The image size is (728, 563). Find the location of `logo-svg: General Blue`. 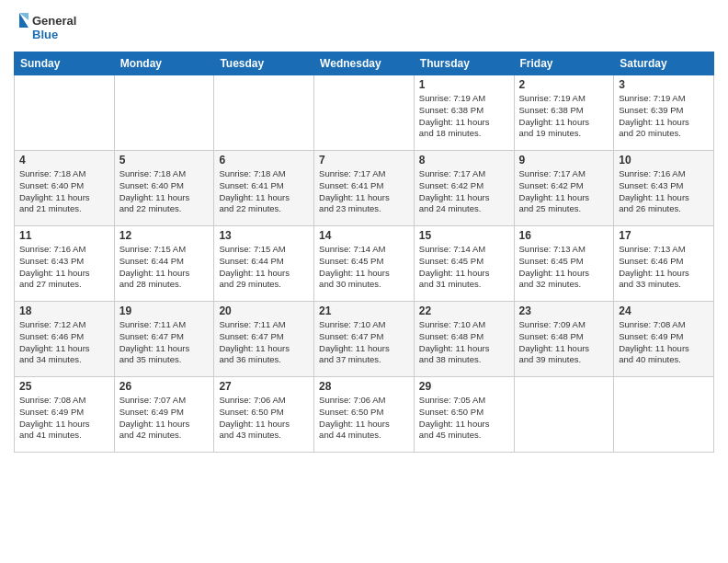

logo-svg: General Blue is located at coordinates (51, 28).